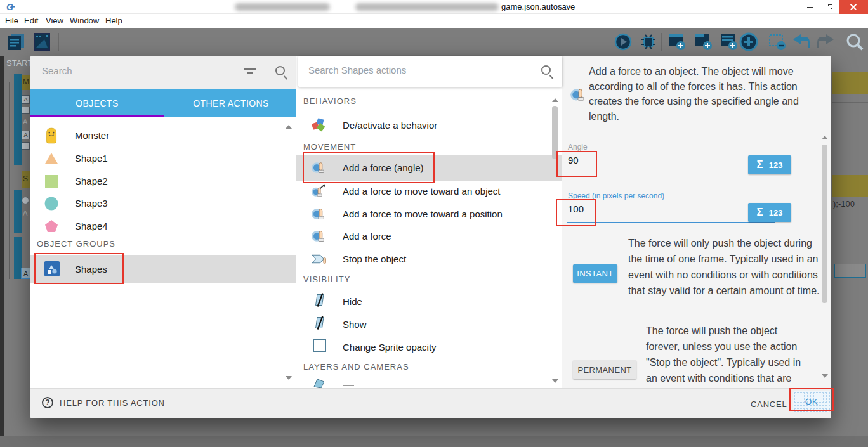 The image size is (868, 447). What do you see at coordinates (136, 71) in the screenshot?
I see `object-search-input` at bounding box center [136, 71].